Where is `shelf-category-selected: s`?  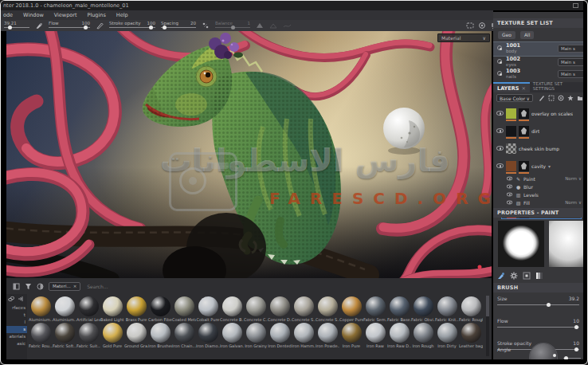 shelf-category-selected: s is located at coordinates (17, 330).